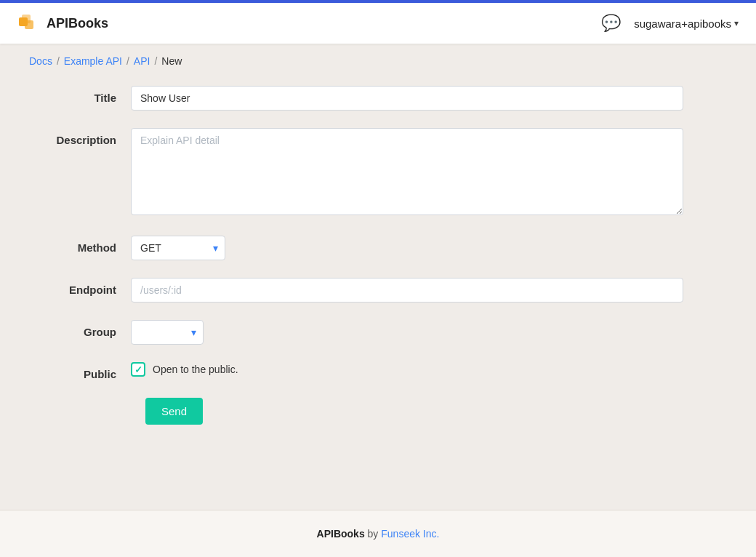 The width and height of the screenshot is (756, 557). Describe the element at coordinates (80, 95) in the screenshot. I see `title-label: Title` at that location.